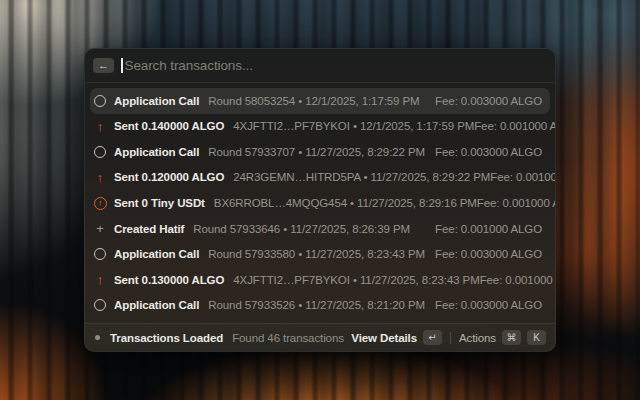  What do you see at coordinates (149, 229) in the screenshot?
I see `transaction-label: Created Hatif` at bounding box center [149, 229].